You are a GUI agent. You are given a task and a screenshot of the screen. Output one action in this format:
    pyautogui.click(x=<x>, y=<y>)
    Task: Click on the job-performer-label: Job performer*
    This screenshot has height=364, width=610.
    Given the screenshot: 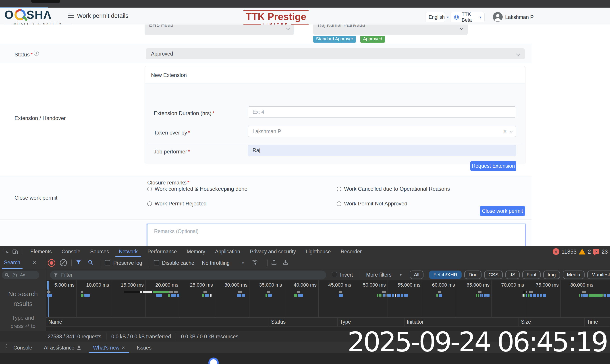 What is the action you would take?
    pyautogui.click(x=172, y=152)
    